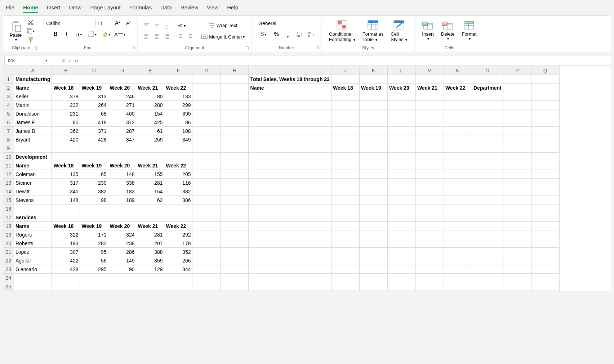  I want to click on cell-C17, so click(94, 217).